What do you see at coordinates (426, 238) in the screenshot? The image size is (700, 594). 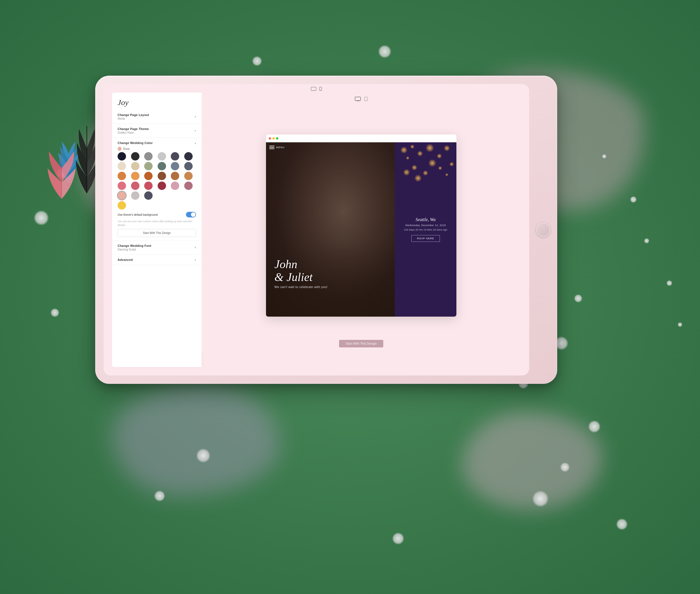 I see `rsvp-button: RSVP Here` at bounding box center [426, 238].